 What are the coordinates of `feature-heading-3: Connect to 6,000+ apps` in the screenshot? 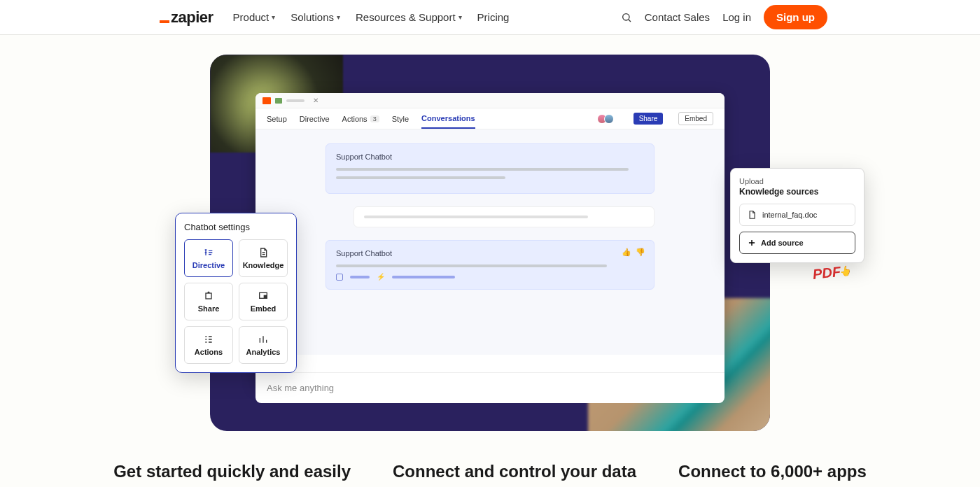 It's located at (773, 472).